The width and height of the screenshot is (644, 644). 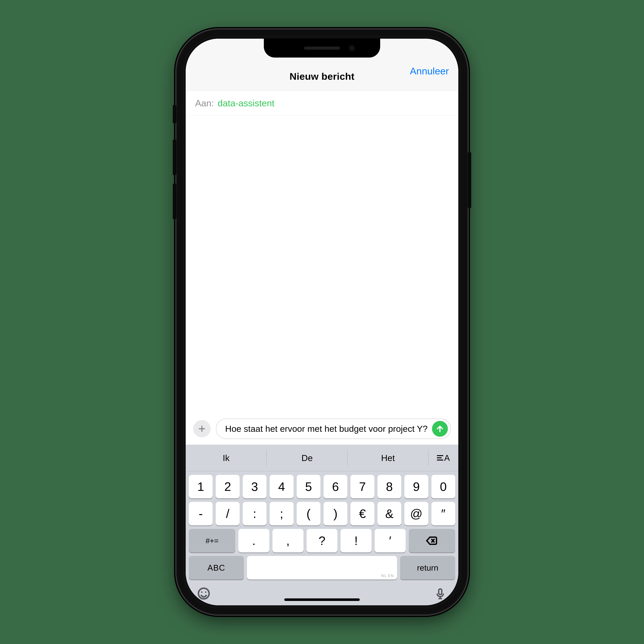 I want to click on key-paren-open: (, so click(x=309, y=514).